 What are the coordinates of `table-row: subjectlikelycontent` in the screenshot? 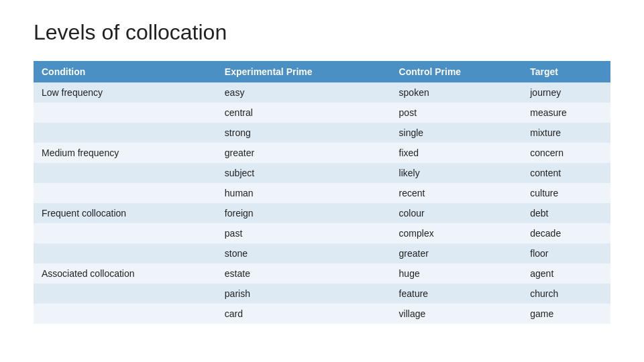 It's located at (322, 173).